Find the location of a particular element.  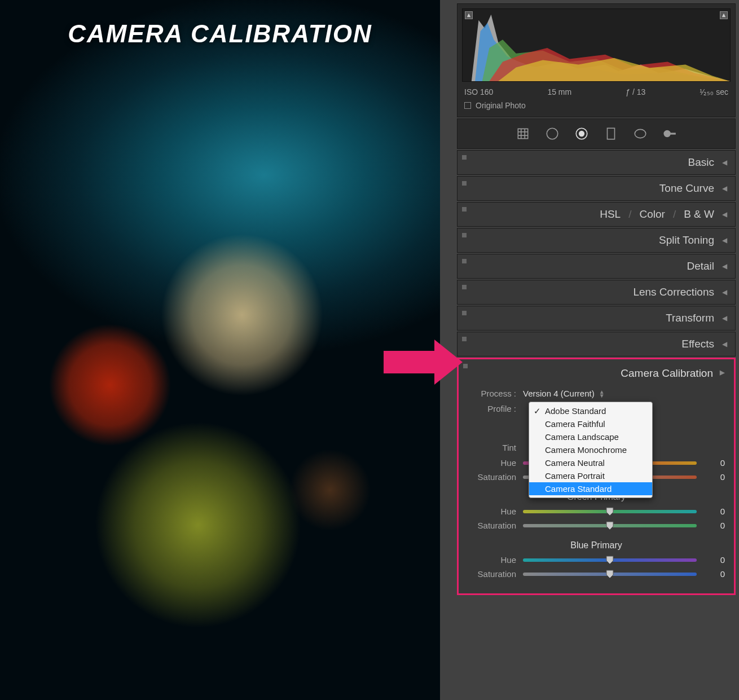

section-header: Blue Primary is located at coordinates (596, 545).